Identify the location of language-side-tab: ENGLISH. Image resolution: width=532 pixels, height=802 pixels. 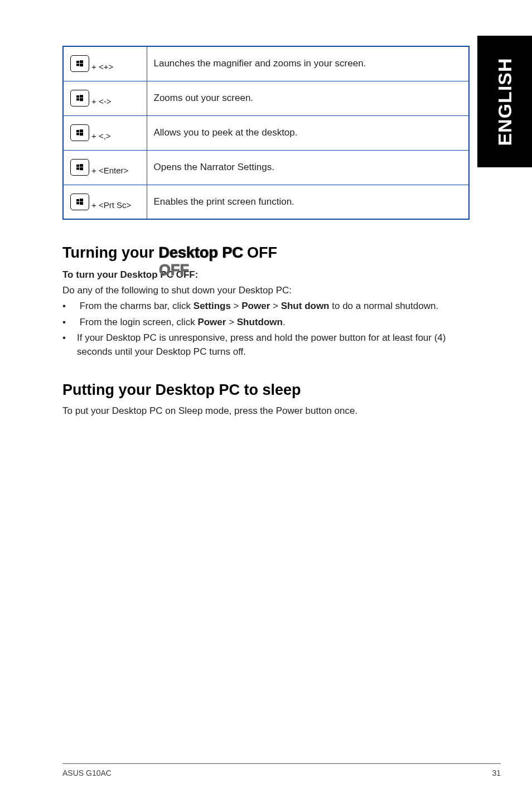
(505, 102).